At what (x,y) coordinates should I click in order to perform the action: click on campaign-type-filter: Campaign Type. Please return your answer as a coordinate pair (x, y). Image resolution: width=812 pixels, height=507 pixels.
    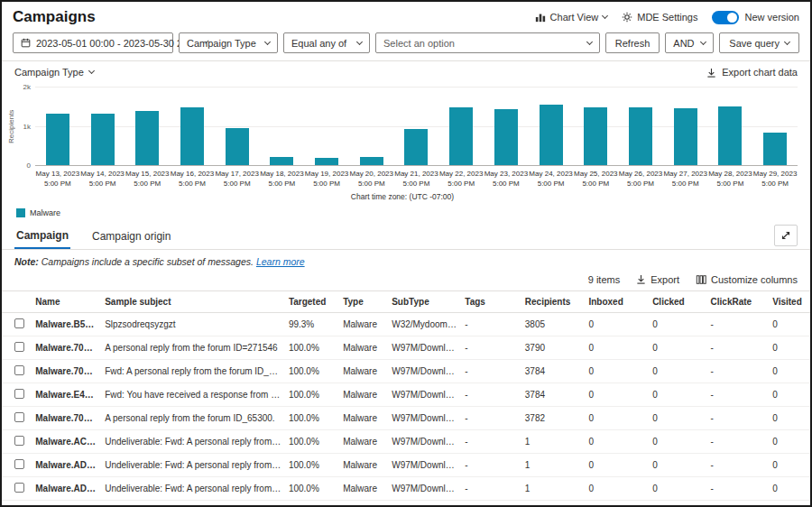
    Looking at the image, I should click on (228, 43).